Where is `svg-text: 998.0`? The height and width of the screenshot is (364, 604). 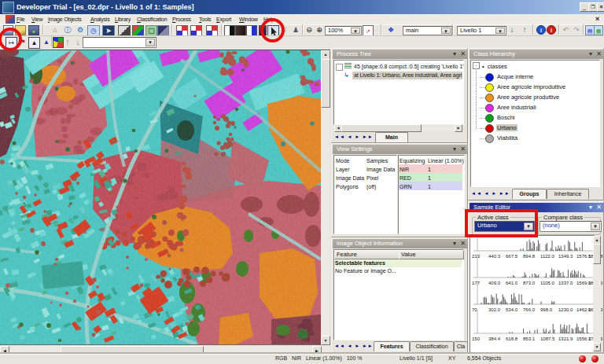
svg-text: 998.0 is located at coordinates (547, 310).